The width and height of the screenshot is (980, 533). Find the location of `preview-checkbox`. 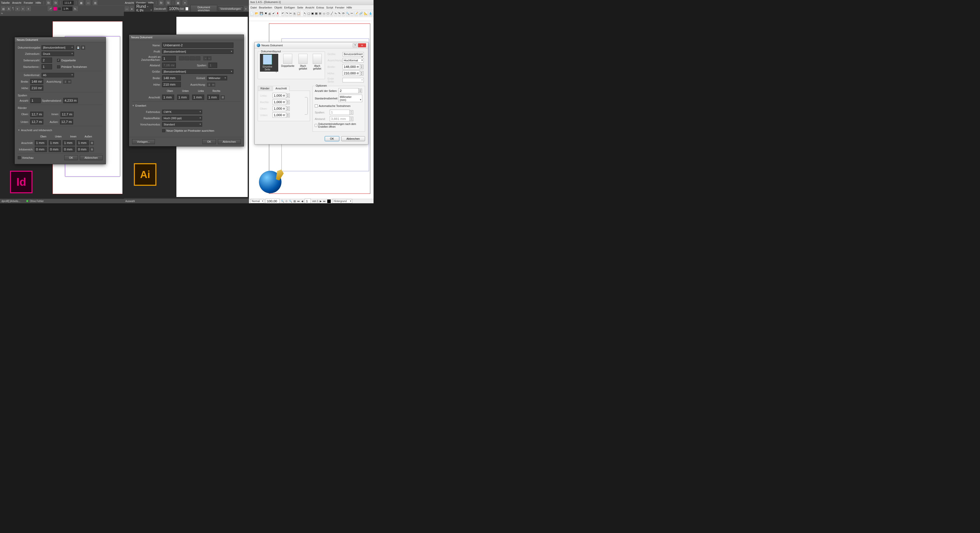

preview-checkbox is located at coordinates (19, 158).